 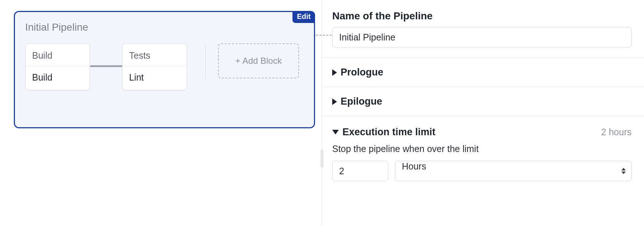 I want to click on edit-button: Edit, so click(x=304, y=17).